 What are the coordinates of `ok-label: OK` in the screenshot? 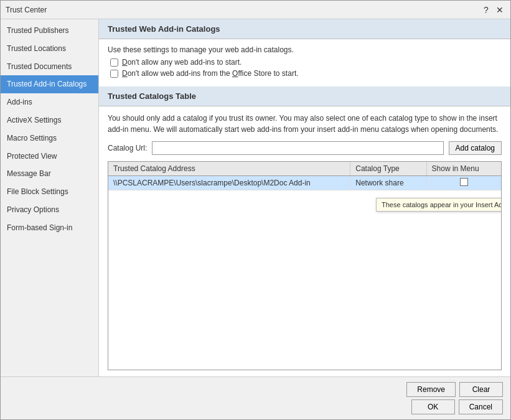 It's located at (433, 407).